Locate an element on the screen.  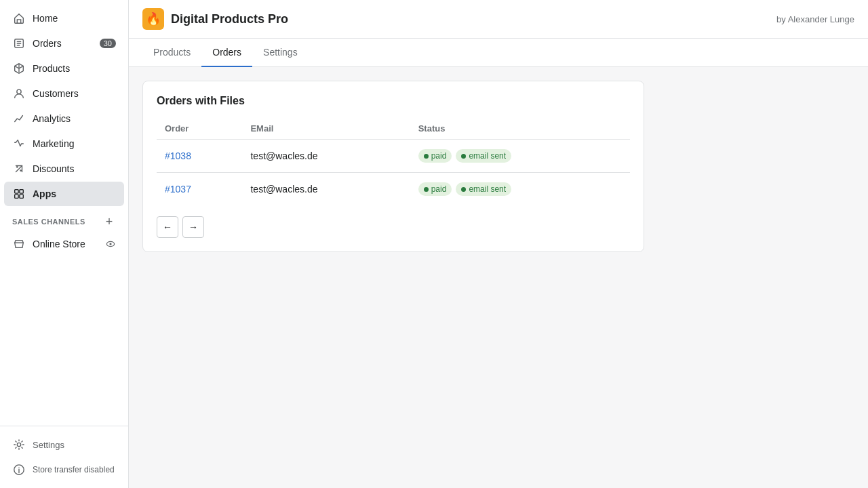
sidebar-item-marketing: Marketing is located at coordinates (64, 144).